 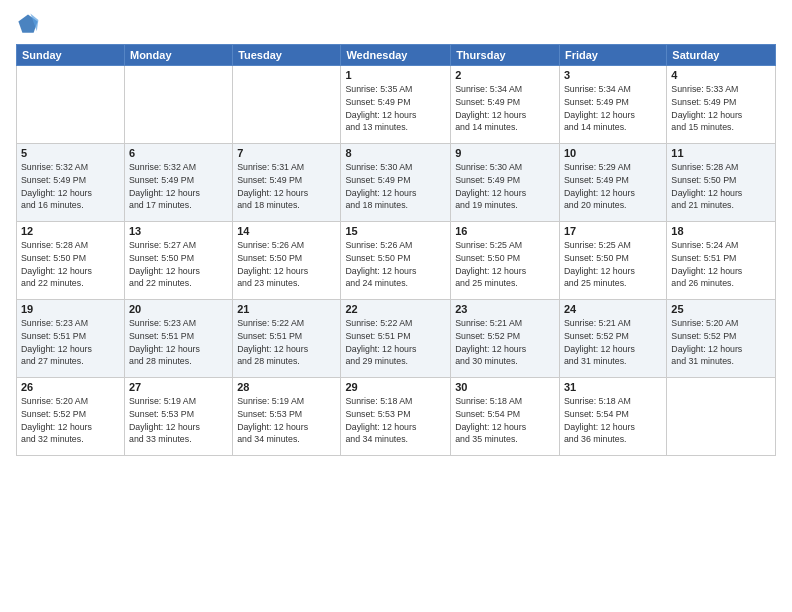 I want to click on calendar-cell: 6Sunrise: 5:32 AM Sunset: 5:49 PM Daylig…, so click(x=178, y=183).